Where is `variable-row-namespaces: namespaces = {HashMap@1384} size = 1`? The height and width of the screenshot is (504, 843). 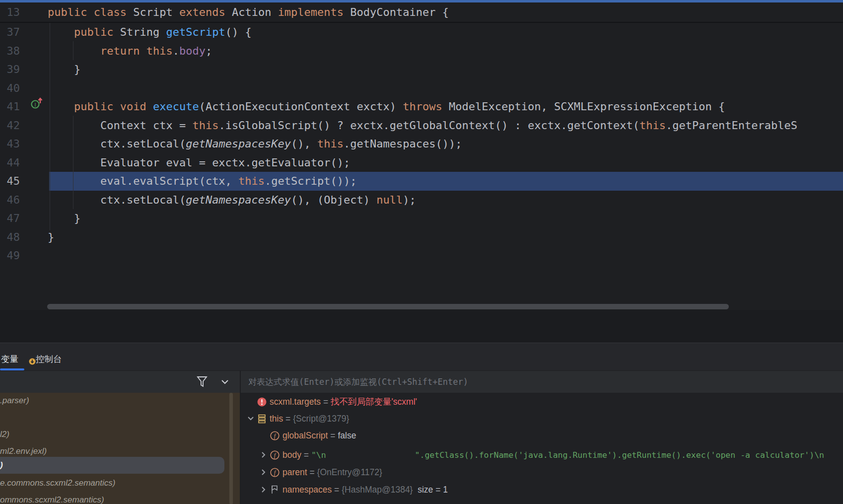
variable-row-namespaces: namespaces = {HashMap@1384} size = 1 is located at coordinates (542, 490).